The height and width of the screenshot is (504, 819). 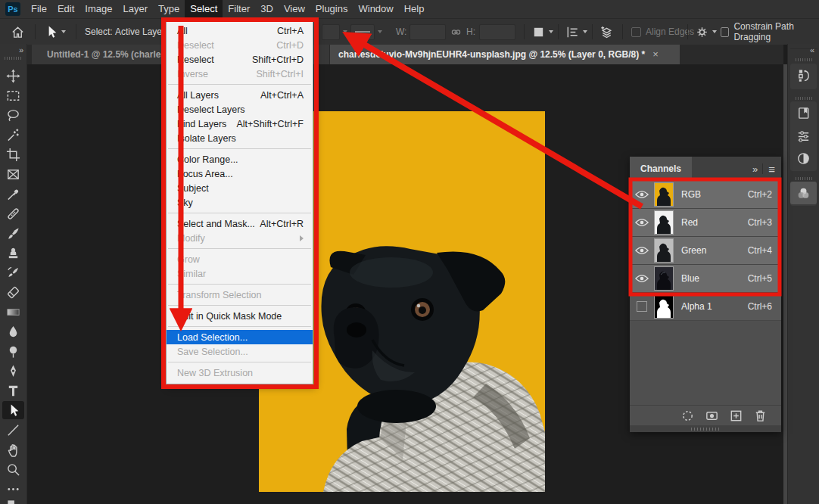 What do you see at coordinates (14, 331) in the screenshot?
I see `tool-blur` at bounding box center [14, 331].